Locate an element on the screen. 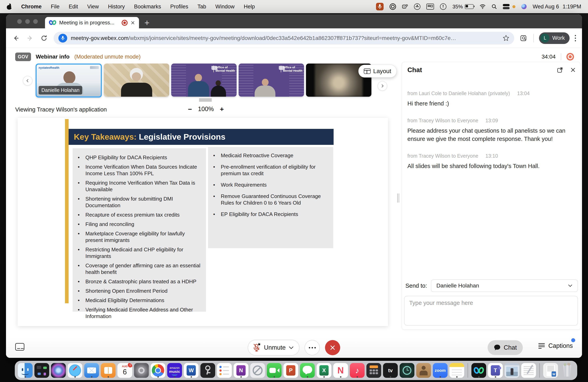  dock-news-icon: N is located at coordinates (341, 370).